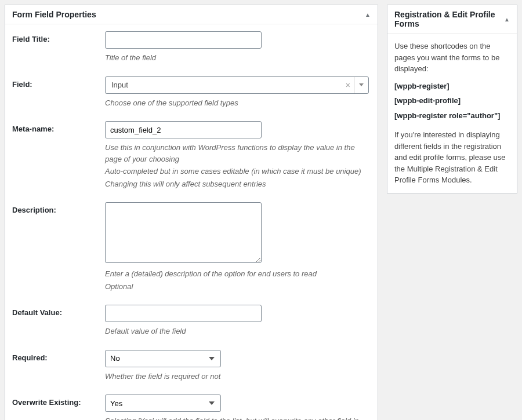 This screenshot has width=522, height=420. What do you see at coordinates (238, 184) in the screenshot?
I see `help-meta-name-3: Changing this will only affect subsequen…` at bounding box center [238, 184].